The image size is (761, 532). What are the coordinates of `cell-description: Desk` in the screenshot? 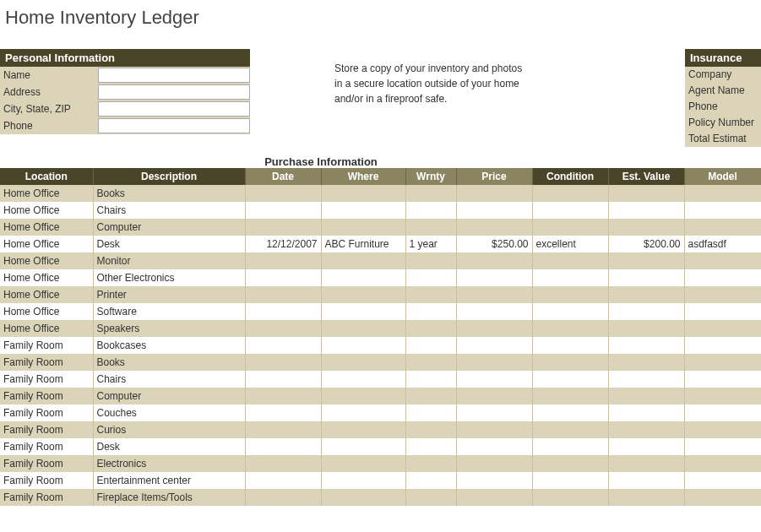 It's located at (169, 244).